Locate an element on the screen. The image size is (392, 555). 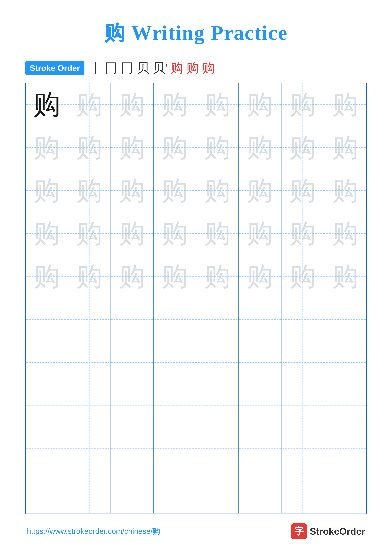
stroke-order-row: Stroke Order 丨 冂 冂 贝 贝' 购 购 购 is located at coordinates (196, 68).